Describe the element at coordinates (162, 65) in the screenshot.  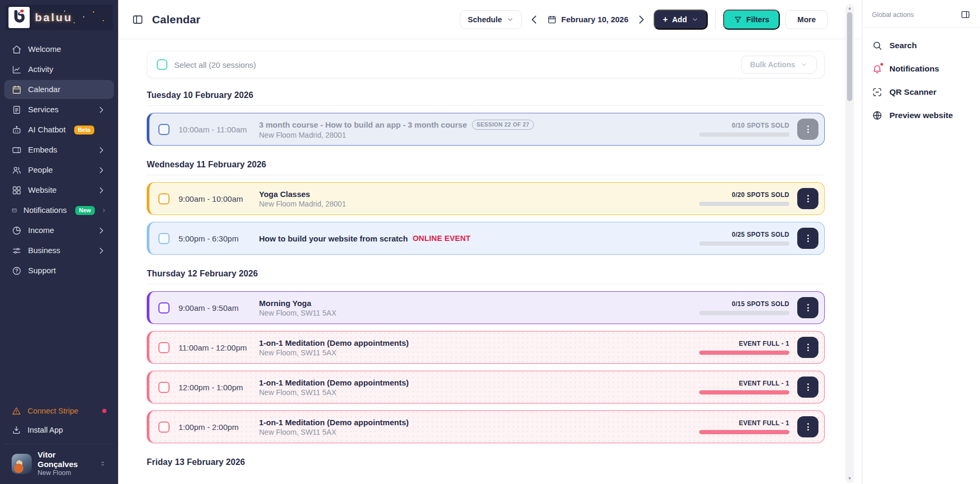
I see `select-all-checkbox` at that location.